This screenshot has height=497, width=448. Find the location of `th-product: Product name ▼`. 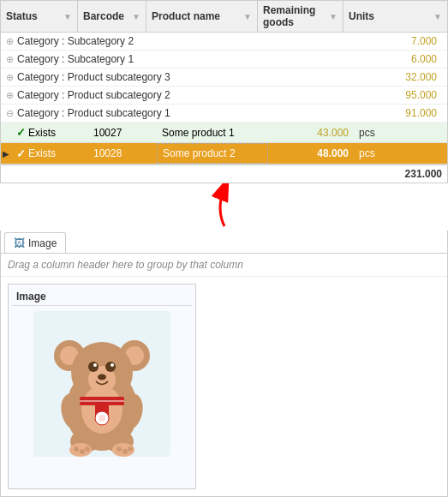

th-product: Product name ▼ is located at coordinates (202, 16).